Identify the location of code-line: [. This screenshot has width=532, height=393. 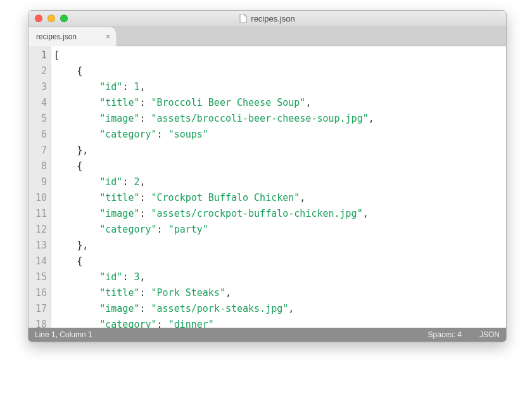
(280, 56).